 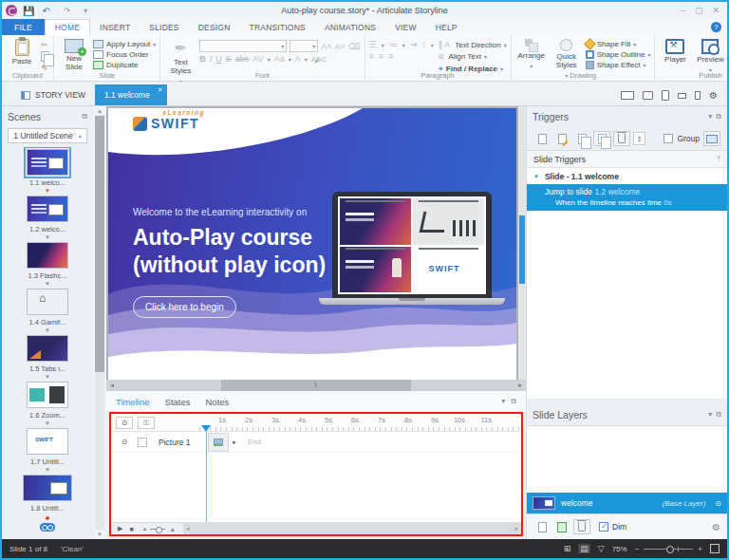 I want to click on clear-format-icon: ⌫, so click(x=355, y=47).